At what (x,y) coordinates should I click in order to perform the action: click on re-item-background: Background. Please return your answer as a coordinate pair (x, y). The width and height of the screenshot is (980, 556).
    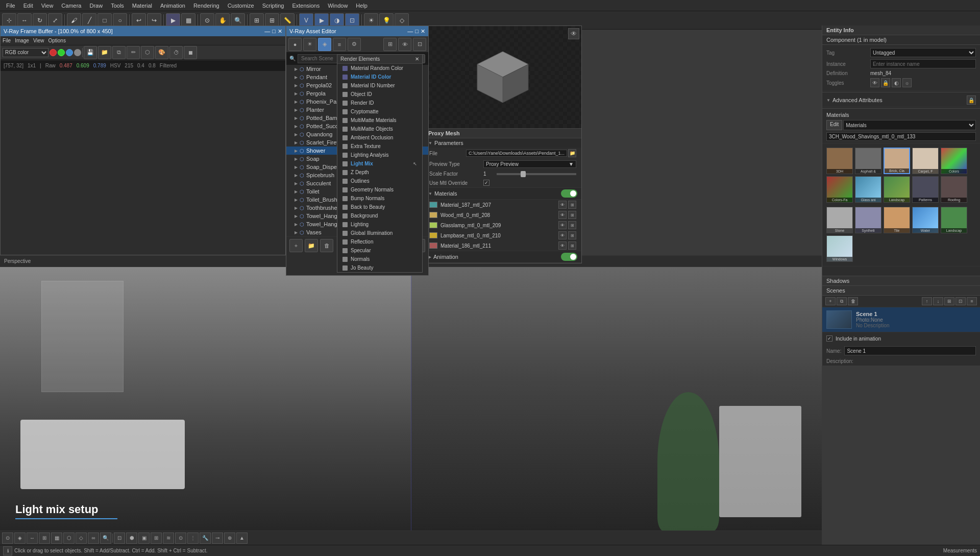
    Looking at the image, I should click on (380, 215).